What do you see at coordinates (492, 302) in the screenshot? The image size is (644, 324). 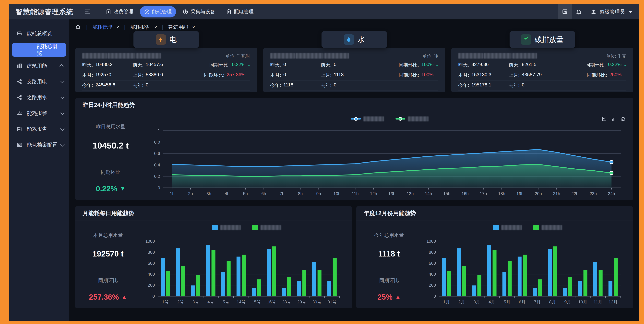 I see `svg-text: 4月` at bounding box center [492, 302].